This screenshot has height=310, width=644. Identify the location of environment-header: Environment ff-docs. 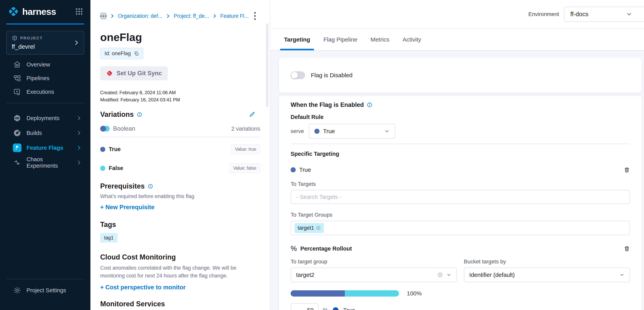
(457, 14).